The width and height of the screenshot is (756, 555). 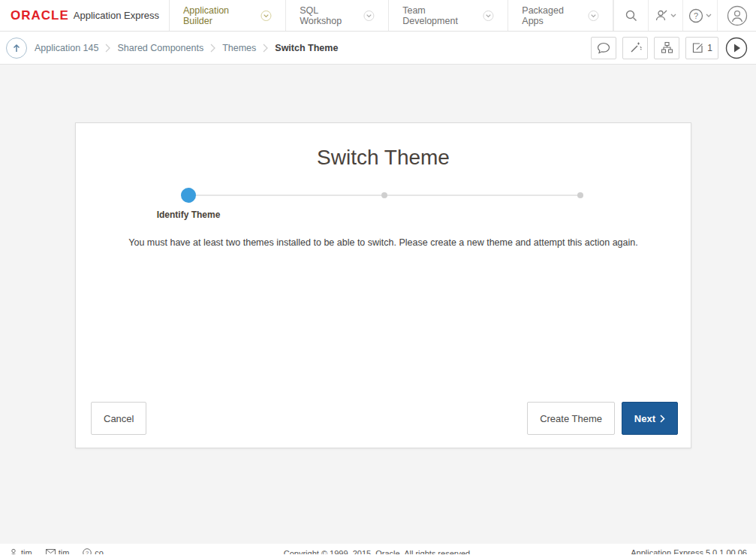 I want to click on product-name: Application Express, so click(x=116, y=15).